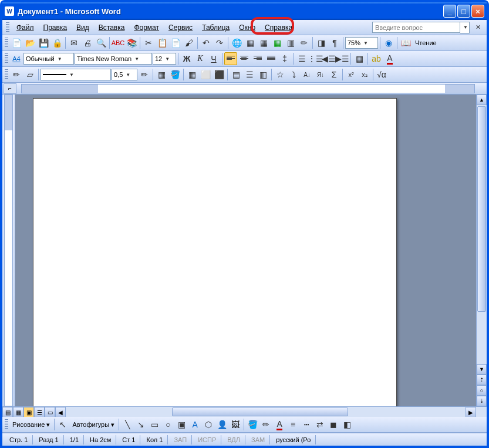 This screenshot has width=489, height=448. Describe the element at coordinates (258, 59) in the screenshot. I see `align-right-icon` at that location.